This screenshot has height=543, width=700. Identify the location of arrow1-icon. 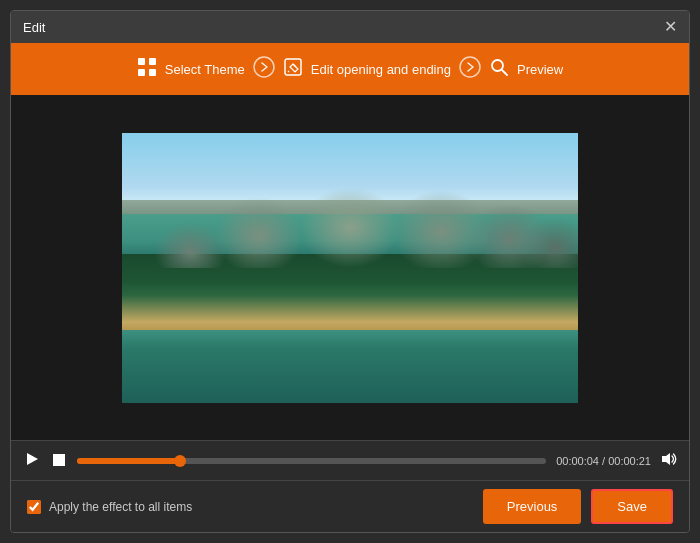
(264, 70).